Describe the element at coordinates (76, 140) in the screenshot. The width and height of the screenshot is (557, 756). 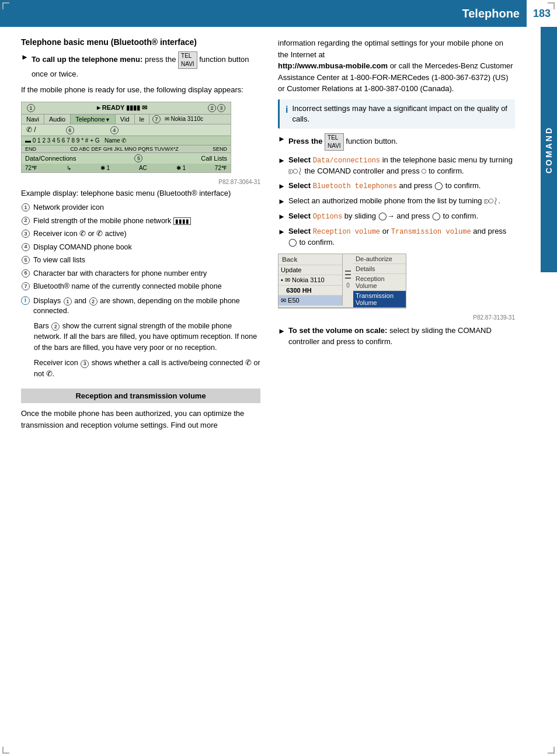
I see `keypad-digits: ▬ 0 1 2 3 4 5 6 7 8 9 * # + G Name ✆` at that location.